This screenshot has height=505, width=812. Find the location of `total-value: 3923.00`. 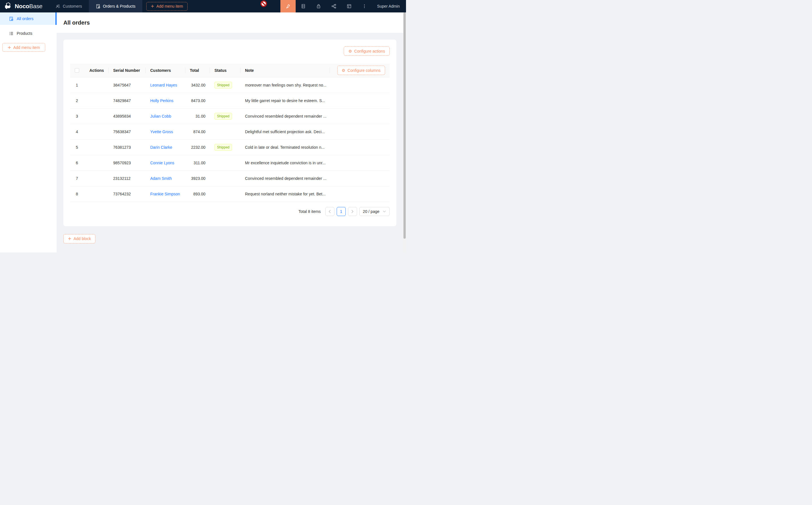

total-value: 3923.00 is located at coordinates (198, 178).